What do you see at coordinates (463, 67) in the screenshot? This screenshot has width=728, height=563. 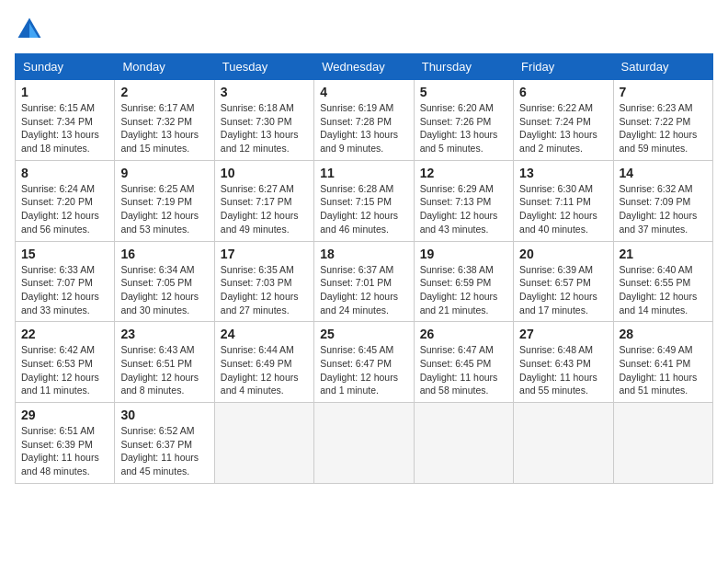 I see `weekday-header-thursday: Thursday` at bounding box center [463, 67].